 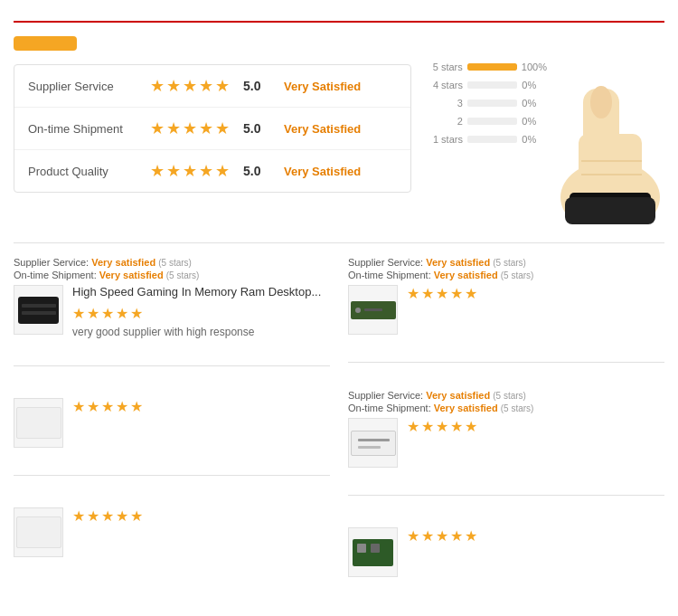 I want to click on product-stars-right-1: ★★★★★, so click(x=535, y=427).